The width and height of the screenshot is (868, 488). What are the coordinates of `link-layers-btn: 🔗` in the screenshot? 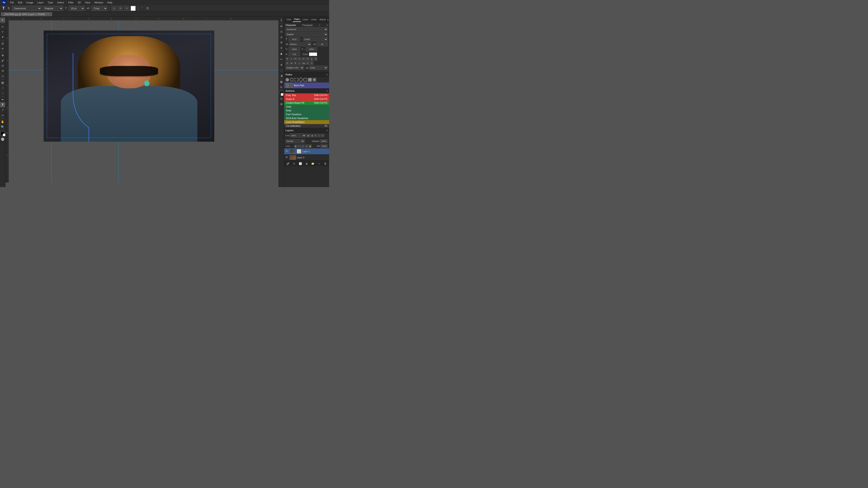 It's located at (288, 164).